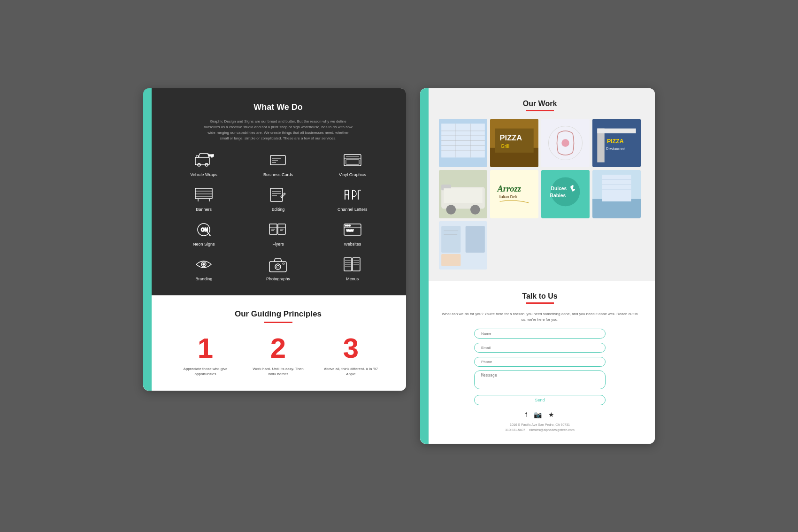 This screenshot has width=798, height=532. What do you see at coordinates (537, 362) in the screenshot?
I see `talk-to-us-section: Talk to Us What can we do for you? You'r…` at bounding box center [537, 362].